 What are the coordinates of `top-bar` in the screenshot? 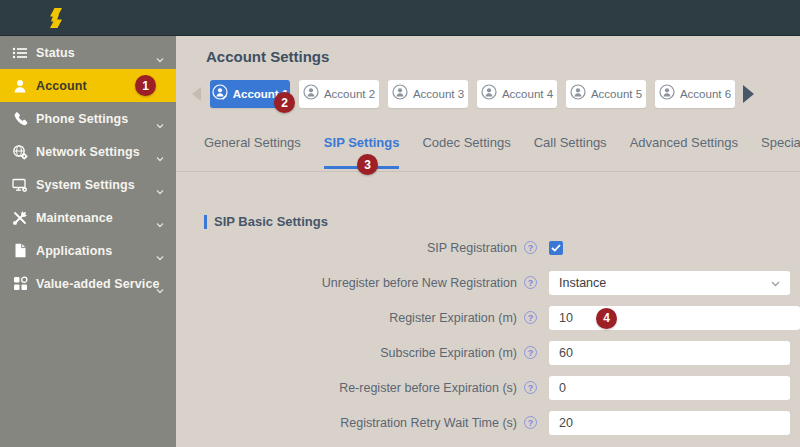 It's located at (400, 18).